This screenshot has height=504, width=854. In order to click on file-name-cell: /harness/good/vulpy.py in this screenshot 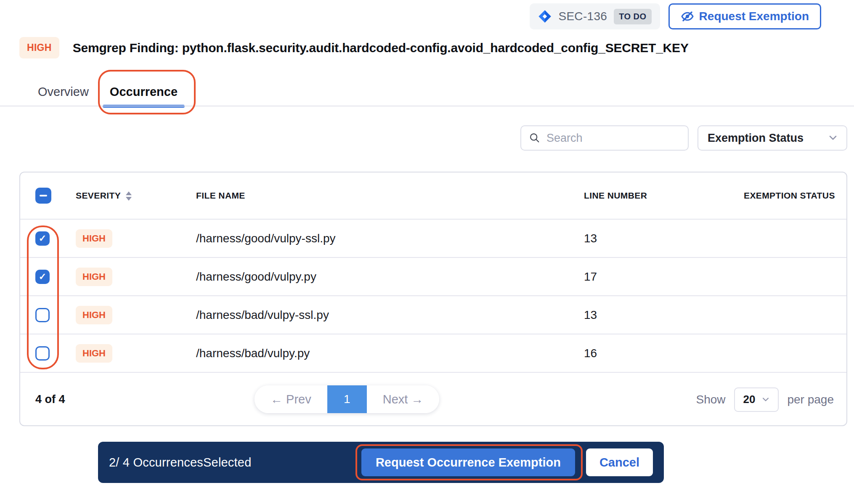, I will do `click(390, 277)`.